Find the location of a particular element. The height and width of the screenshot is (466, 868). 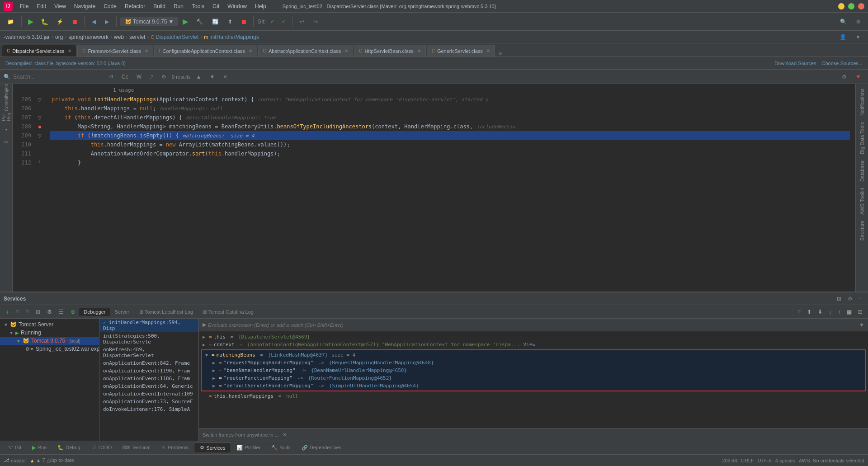

breadcrumb-jar: -webmvc-5.3.10.jar is located at coordinates (27, 37).